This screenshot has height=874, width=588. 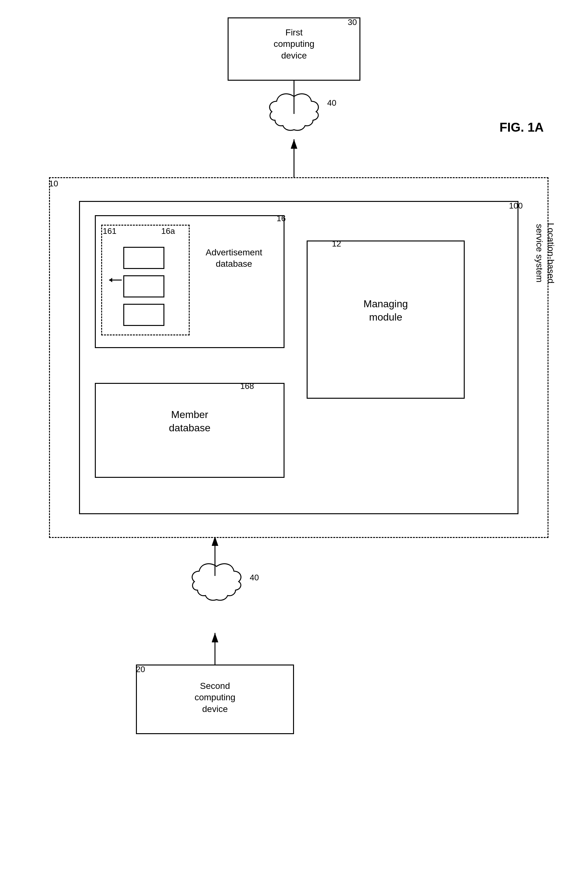 What do you see at coordinates (386, 311) in the screenshot?
I see `managing-module-label: Managing module` at bounding box center [386, 311].